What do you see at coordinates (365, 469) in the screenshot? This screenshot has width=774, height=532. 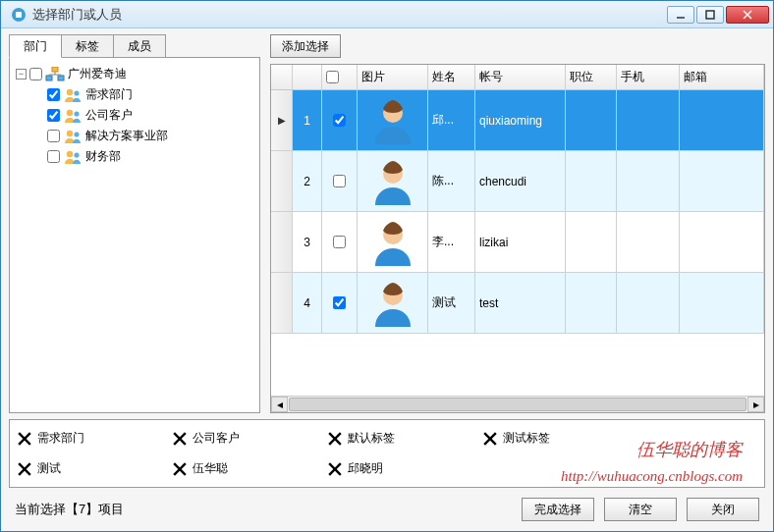 I see `chip-label: 邱晓明` at bounding box center [365, 469].